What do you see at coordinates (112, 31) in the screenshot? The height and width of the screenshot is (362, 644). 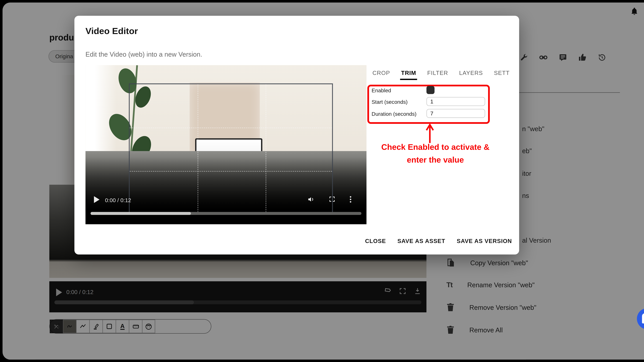 I see `modal-title: Video Editor` at bounding box center [112, 31].